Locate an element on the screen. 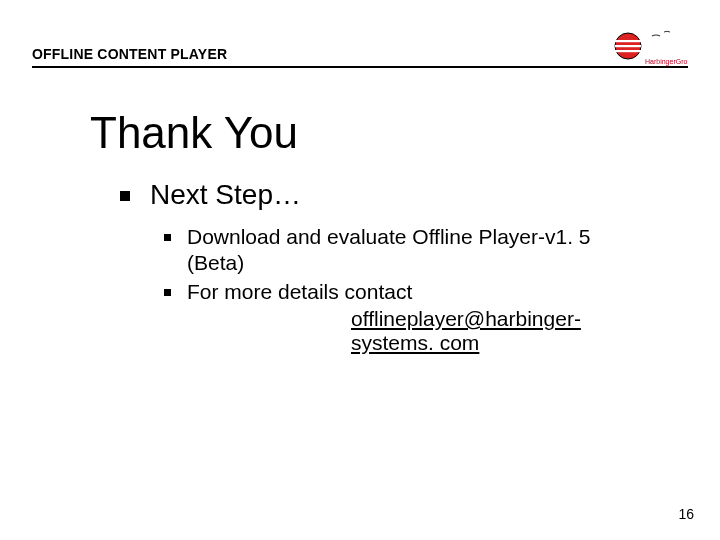  list-item: For more details contact is located at coordinates (399, 292).